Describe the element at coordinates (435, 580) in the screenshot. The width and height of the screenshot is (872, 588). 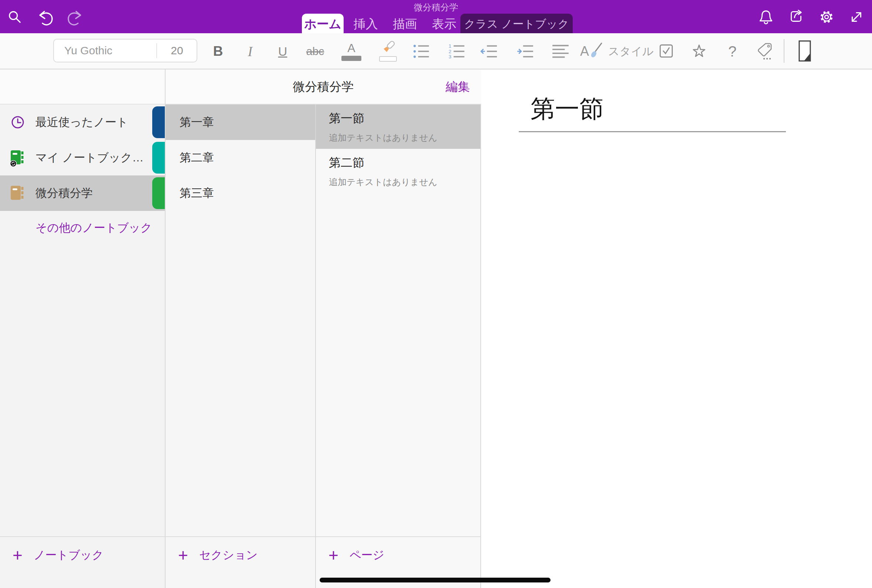
I see `home-indicator` at that location.